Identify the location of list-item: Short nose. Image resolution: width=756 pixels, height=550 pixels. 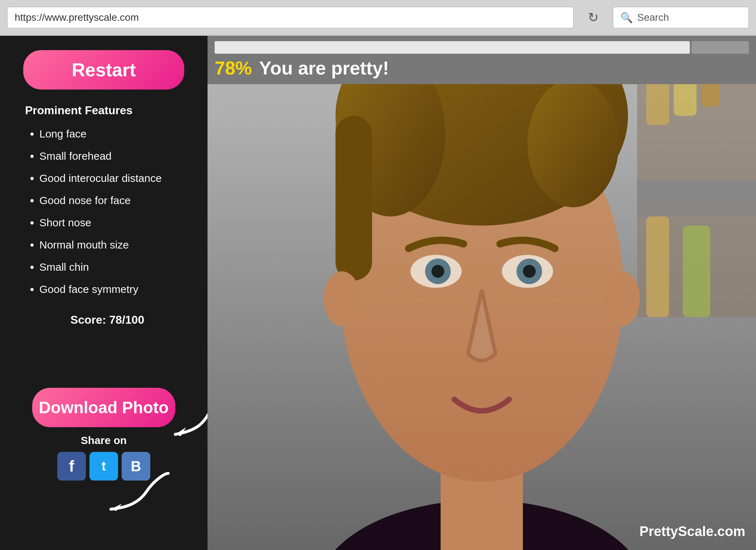
(114, 223).